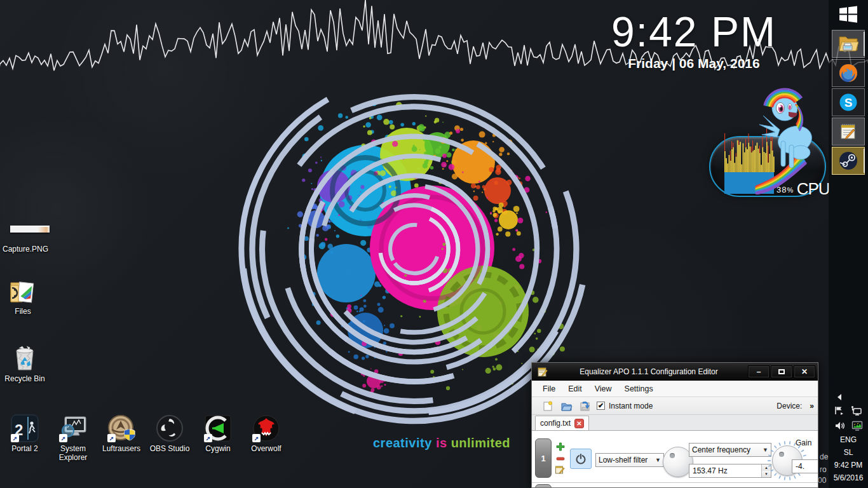 The height and width of the screenshot is (488, 868). I want to click on volume-icon, so click(840, 426).